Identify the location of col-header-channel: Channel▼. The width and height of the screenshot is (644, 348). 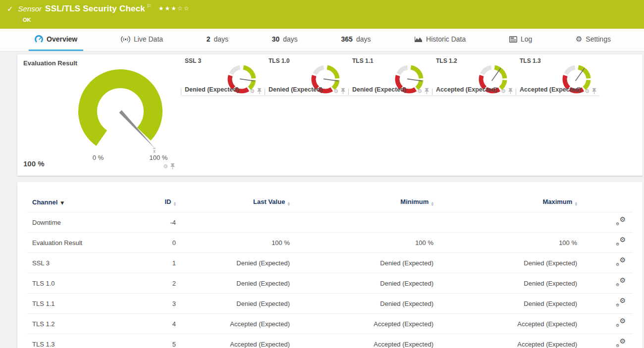
(87, 201).